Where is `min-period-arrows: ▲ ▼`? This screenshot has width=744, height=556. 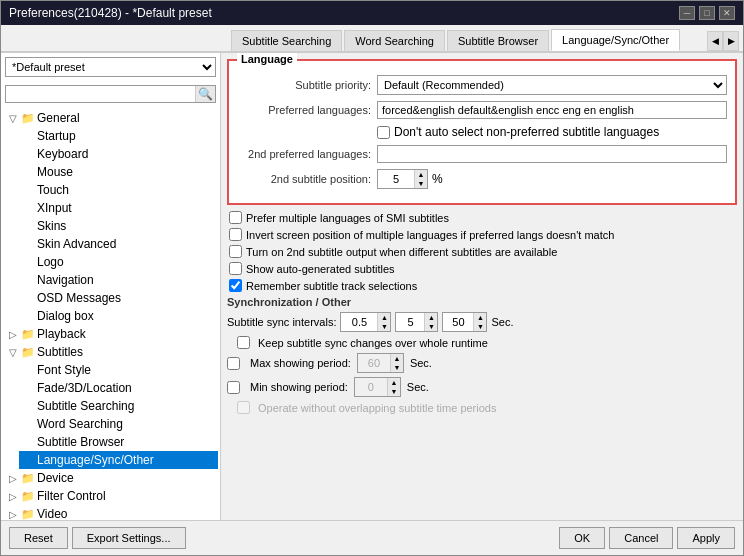
min-period-arrows: ▲ ▼ is located at coordinates (394, 387).